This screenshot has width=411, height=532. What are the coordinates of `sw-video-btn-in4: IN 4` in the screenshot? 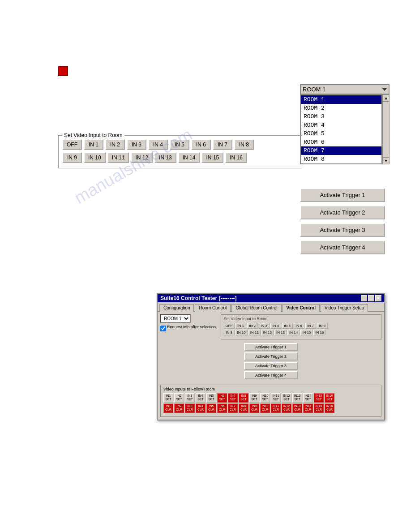 It's located at (276, 326).